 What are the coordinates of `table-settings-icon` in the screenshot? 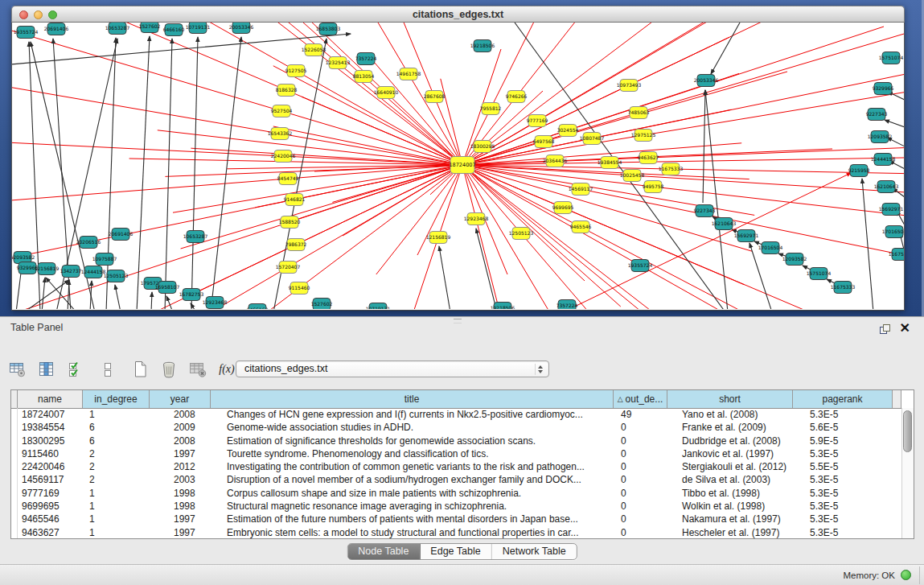 It's located at (18, 369).